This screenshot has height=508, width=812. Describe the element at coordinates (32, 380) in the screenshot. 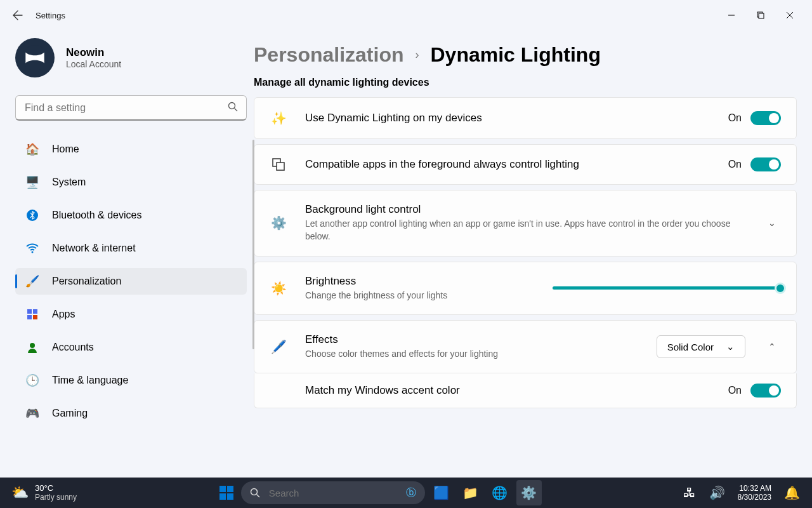

I see `clock-icon: 🕒` at that location.